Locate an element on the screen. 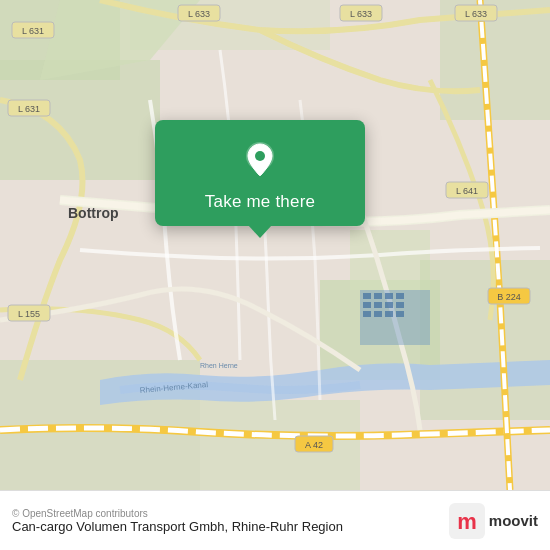  copyright-text: © OpenStreetMap contributors is located at coordinates (178, 514).